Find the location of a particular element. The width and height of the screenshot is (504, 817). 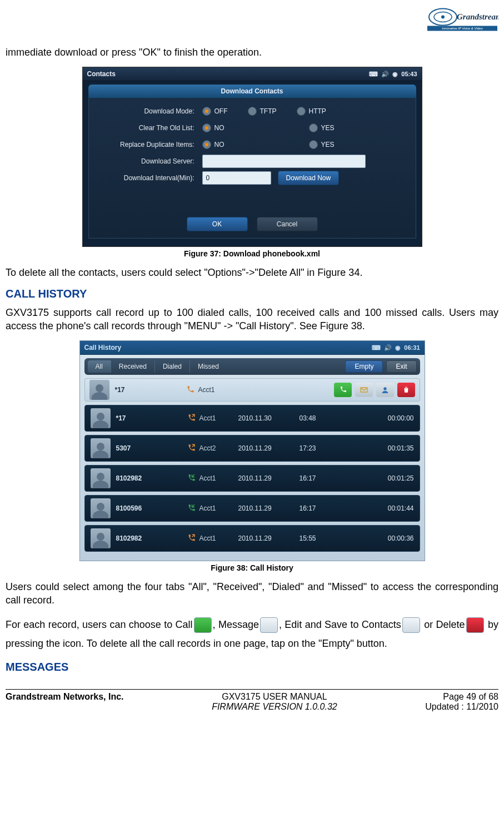

tabs-paragraph: Users could select among the four tabs "… is located at coordinates (252, 594).